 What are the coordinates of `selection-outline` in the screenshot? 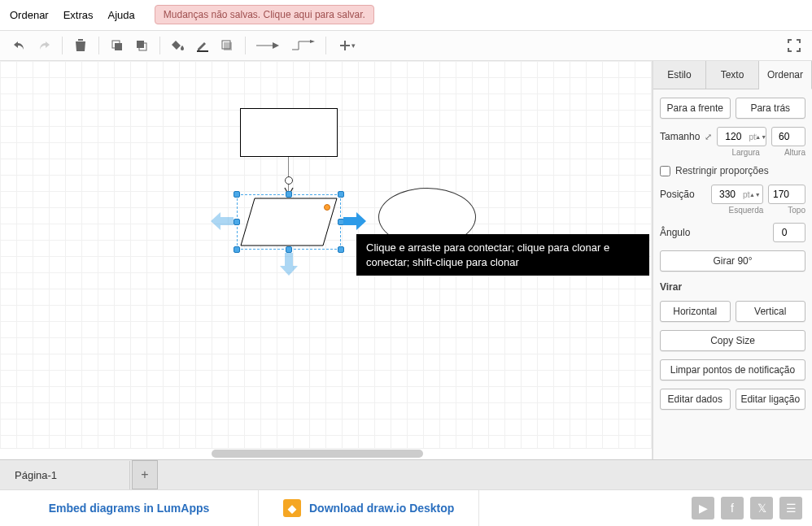 It's located at (289, 222).